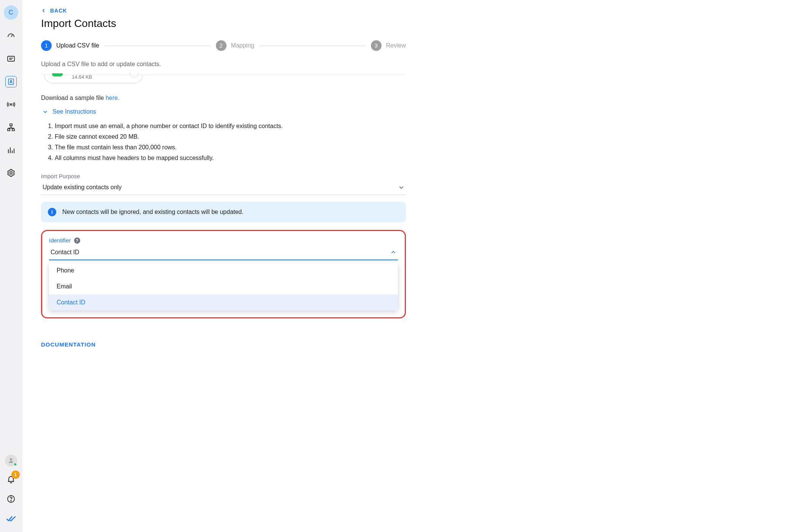 The width and height of the screenshot is (811, 532). I want to click on step-3: 3 Review, so click(388, 46).